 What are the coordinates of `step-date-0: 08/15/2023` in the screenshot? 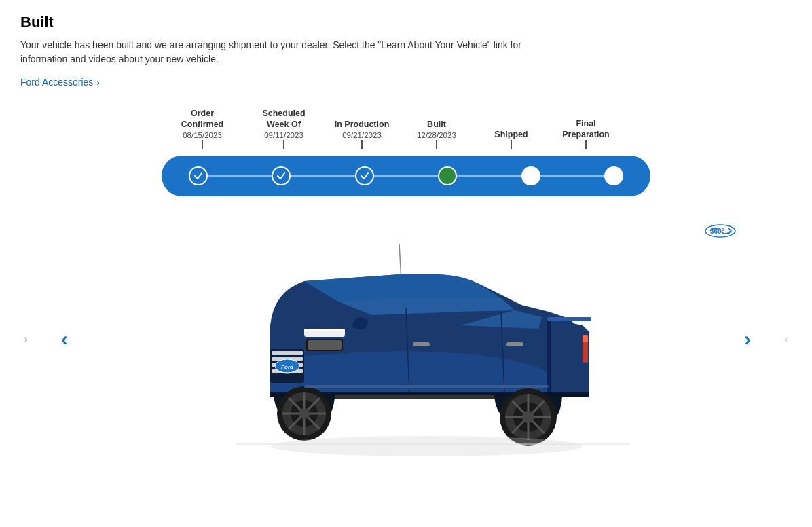 It's located at (202, 136).